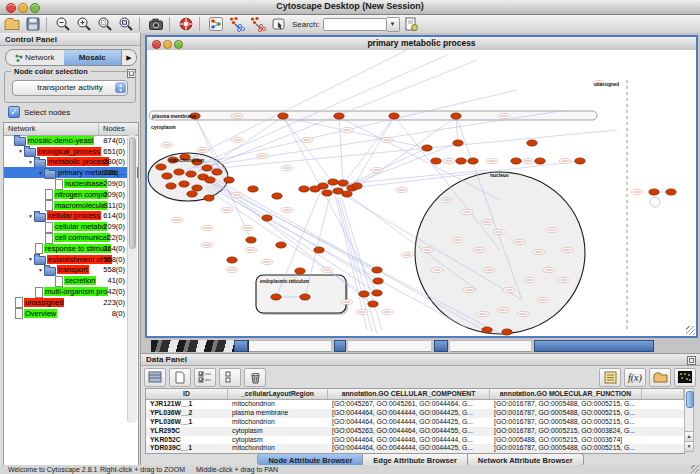  Describe the element at coordinates (415, 448) in the screenshot. I see `table-row: YDR039C__1mitochondrion[GO:0044464, GO:0…` at that location.